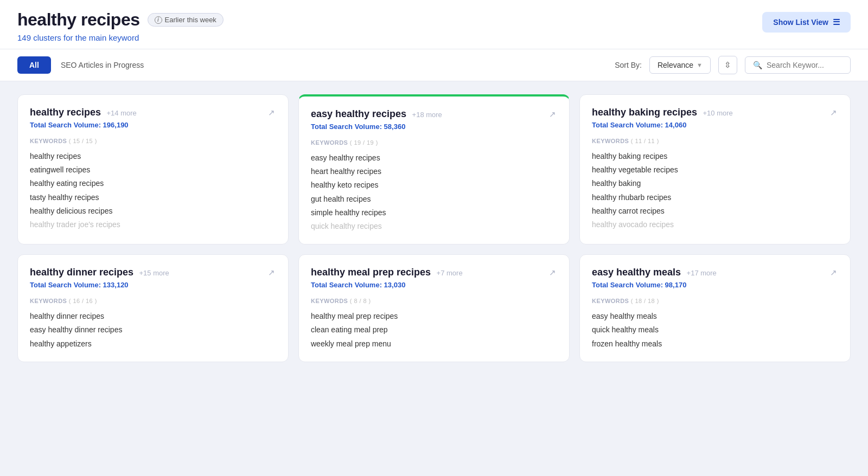  Describe the element at coordinates (715, 308) in the screenshot. I see `keyword-card: easy healthy meals +17 more ↗ Total Sear…` at that location.